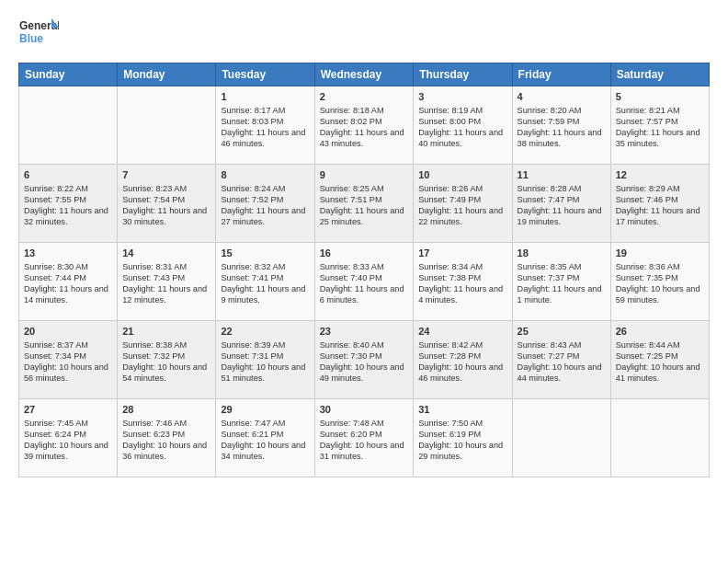 This screenshot has height=563, width=728. What do you see at coordinates (660, 125) in the screenshot?
I see `day-cell: 5Sunrise: 8:21 AM Sunset: 7:57 PM Daylig…` at bounding box center [660, 125].